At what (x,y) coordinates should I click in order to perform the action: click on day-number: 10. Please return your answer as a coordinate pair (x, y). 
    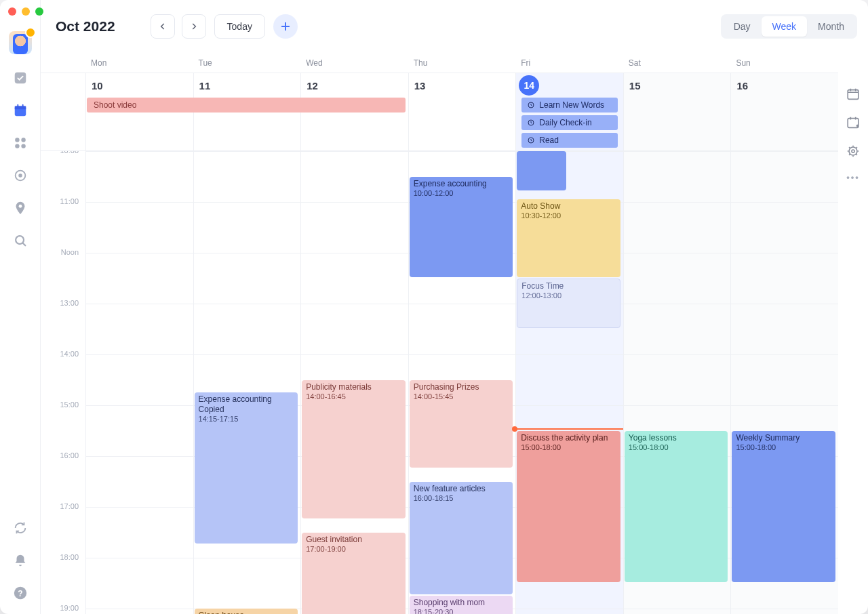
    Looking at the image, I should click on (98, 85).